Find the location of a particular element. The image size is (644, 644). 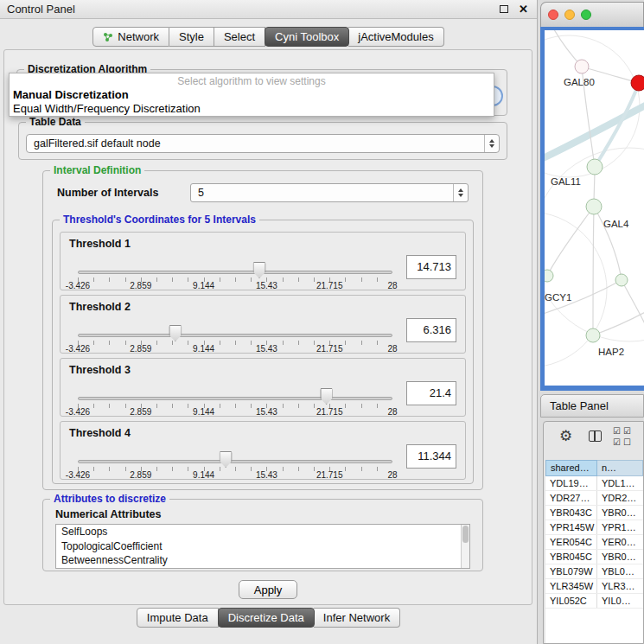

table-row: YER054CYER0… is located at coordinates (595, 543).